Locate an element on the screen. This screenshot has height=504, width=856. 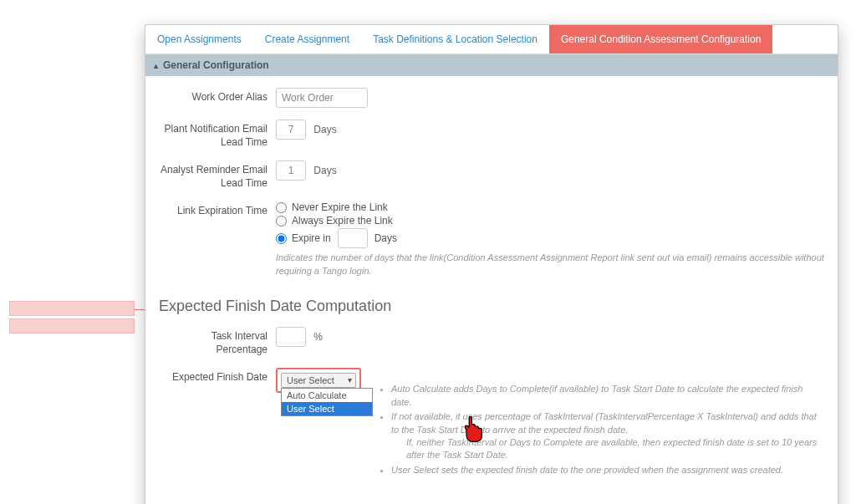
tab-open-assignments: Open Assignments is located at coordinates (199, 39).